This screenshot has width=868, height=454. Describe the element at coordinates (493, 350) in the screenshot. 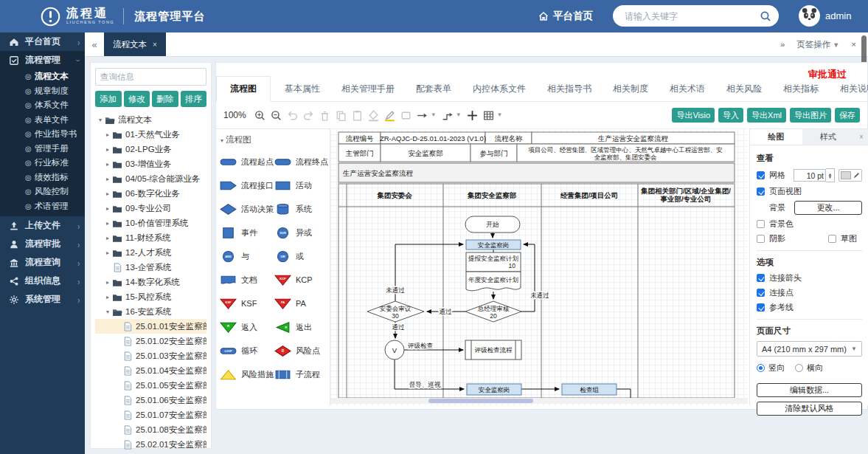

I see `node-subprocess: 评级检查流程` at that location.